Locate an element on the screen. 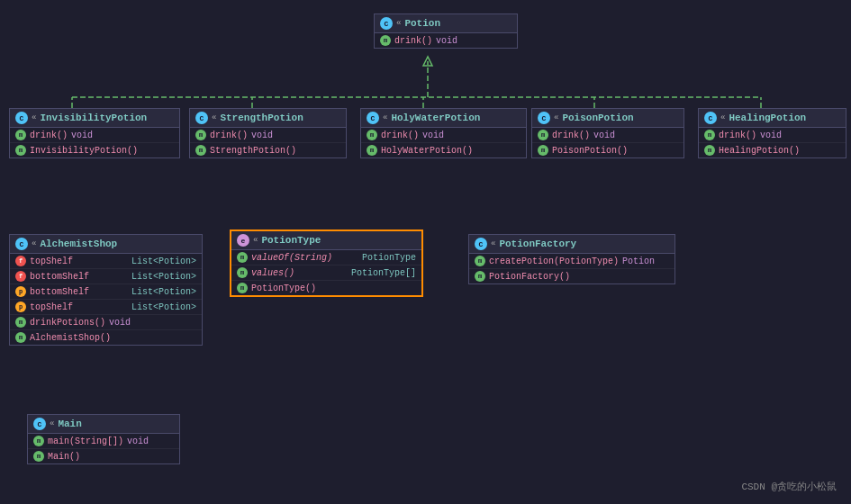 This screenshot has width=851, height=504. member-row: f topShelf List<Potion> is located at coordinates (106, 261).